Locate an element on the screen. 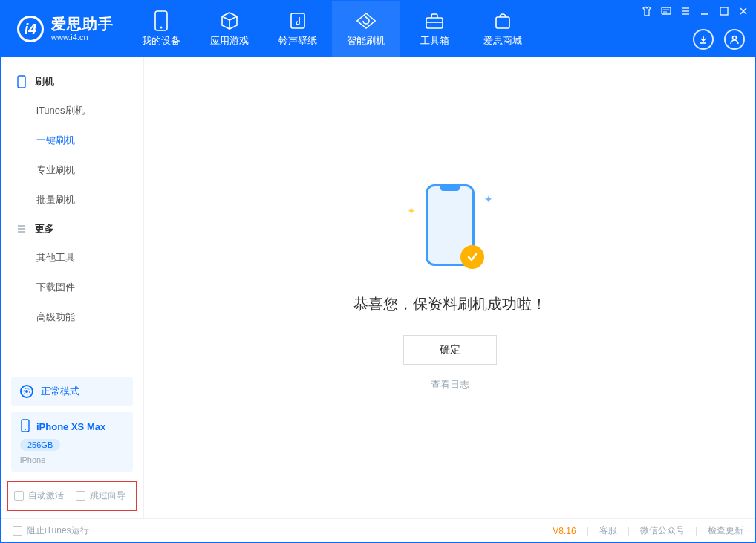 This screenshot has height=543, width=756. tab-label: 铃声壁纸 is located at coordinates (298, 41).